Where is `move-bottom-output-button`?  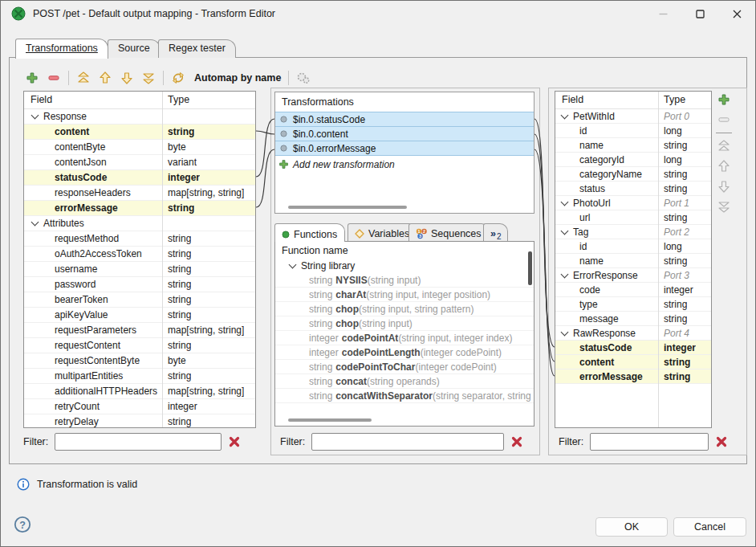 move-bottom-output-button is located at coordinates (724, 206).